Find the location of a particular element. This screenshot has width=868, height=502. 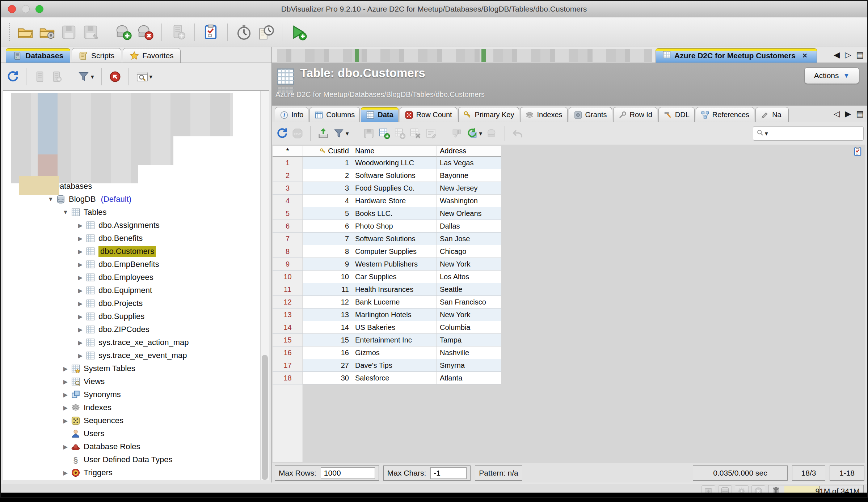

tree-item-indexes: ▶Indexes is located at coordinates (131, 408).